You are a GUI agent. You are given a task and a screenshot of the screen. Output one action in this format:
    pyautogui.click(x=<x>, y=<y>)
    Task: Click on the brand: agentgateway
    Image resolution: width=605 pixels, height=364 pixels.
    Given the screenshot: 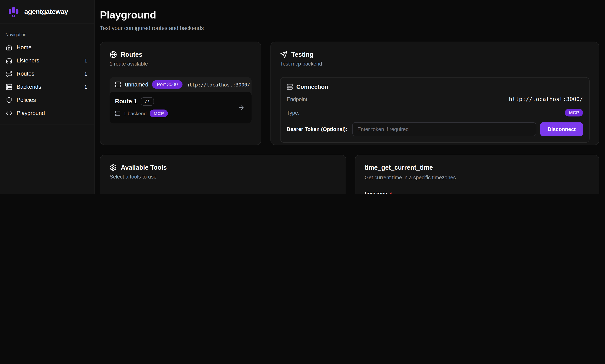 What is the action you would take?
    pyautogui.click(x=47, y=12)
    